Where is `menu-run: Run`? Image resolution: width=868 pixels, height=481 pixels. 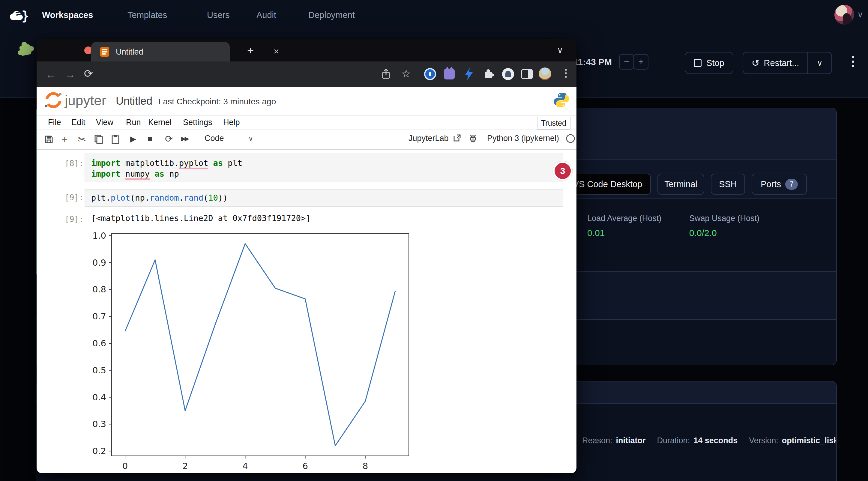 menu-run: Run is located at coordinates (133, 123).